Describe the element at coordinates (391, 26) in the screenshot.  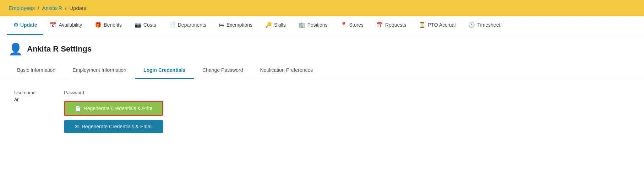
I see `tab-requests: 📅 Requests` at that location.